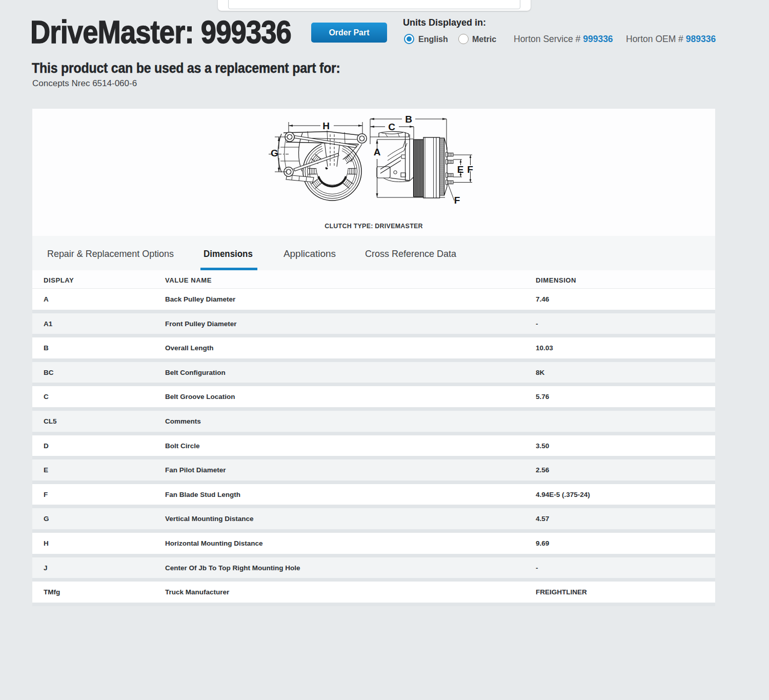 This screenshot has height=700, width=769. What do you see at coordinates (392, 127) in the screenshot?
I see `svg-text: C` at bounding box center [392, 127].